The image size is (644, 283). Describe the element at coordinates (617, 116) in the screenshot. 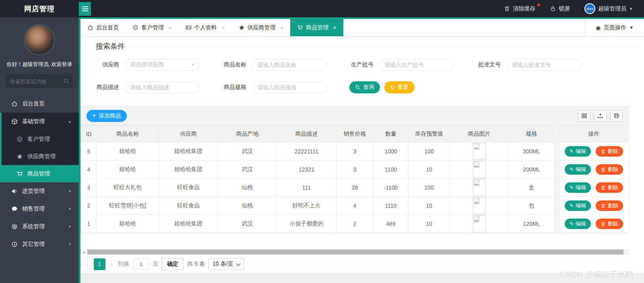

I see `print-icon` at that location.